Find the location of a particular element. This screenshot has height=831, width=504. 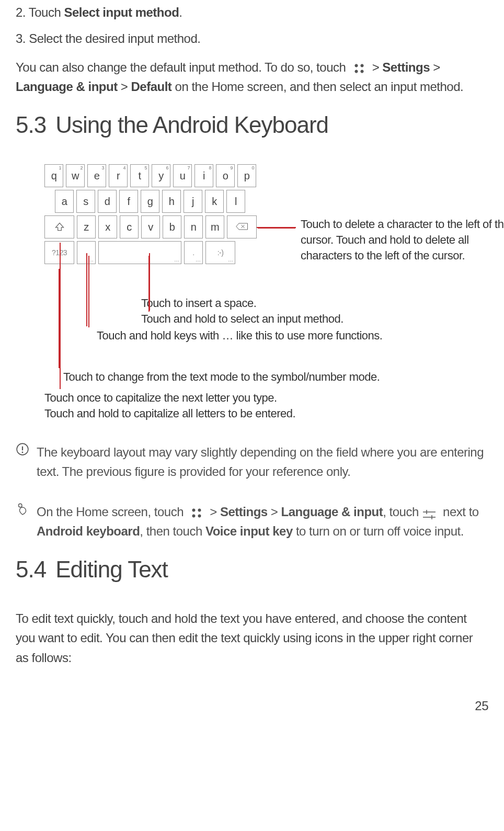

symbol-key: ?123 is located at coordinates (60, 253).